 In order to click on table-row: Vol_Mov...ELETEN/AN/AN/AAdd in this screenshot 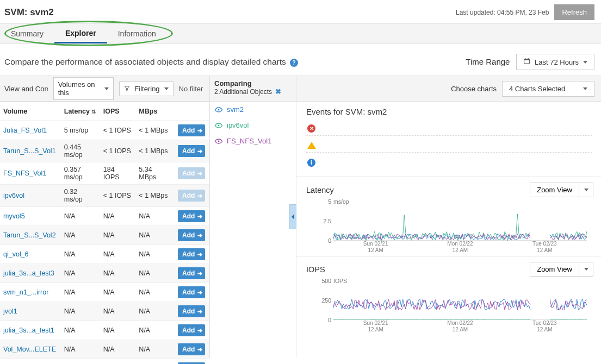, I will do `click(104, 350)`.